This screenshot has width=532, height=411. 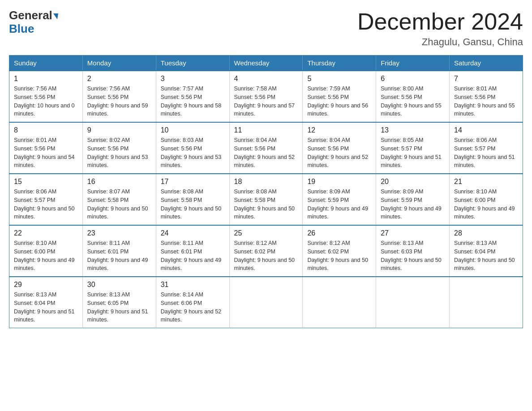 What do you see at coordinates (339, 64) in the screenshot?
I see `col-thursday: Thursday` at bounding box center [339, 64].